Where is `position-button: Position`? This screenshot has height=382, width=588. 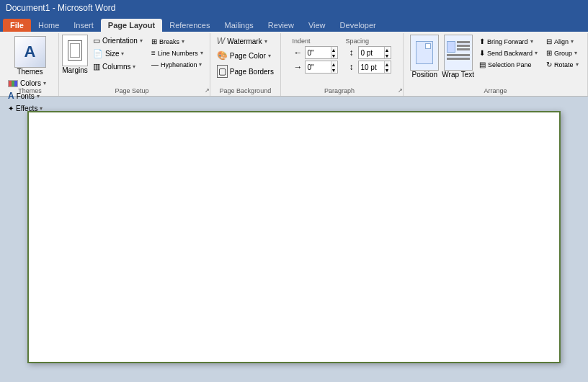 position-button: Position is located at coordinates (424, 56).